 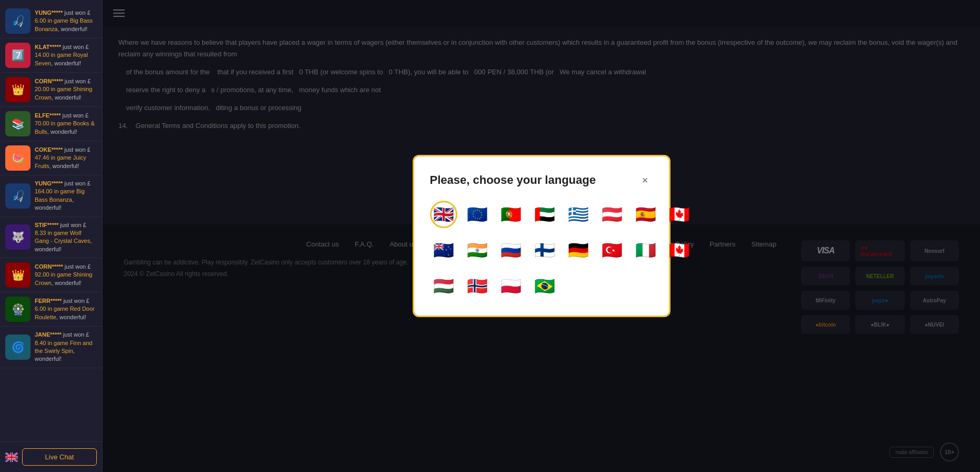 What do you see at coordinates (51, 90) in the screenshot?
I see `sidebar-item: 👑 CORN***** just won £ 20.00 in game Shi…` at bounding box center [51, 90].